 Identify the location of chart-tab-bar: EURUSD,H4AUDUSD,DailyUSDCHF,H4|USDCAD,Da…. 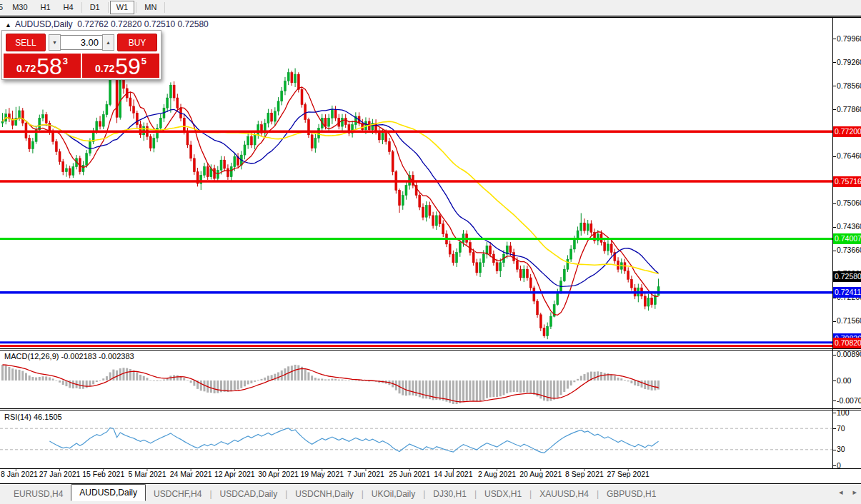
(430, 494).